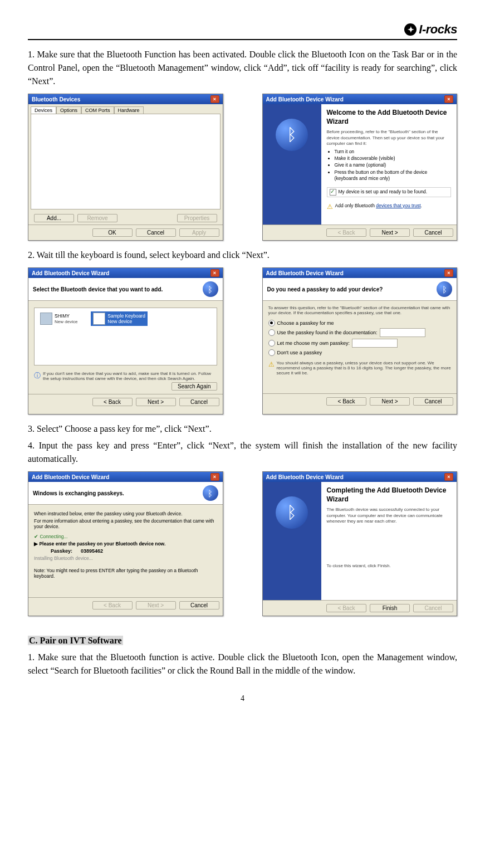 Image resolution: width=485 pixels, height=868 pixels. Describe the element at coordinates (243, 429) in the screenshot. I see `step3-text: 3. Select” Choose a pass key for me”, cl…` at that location.